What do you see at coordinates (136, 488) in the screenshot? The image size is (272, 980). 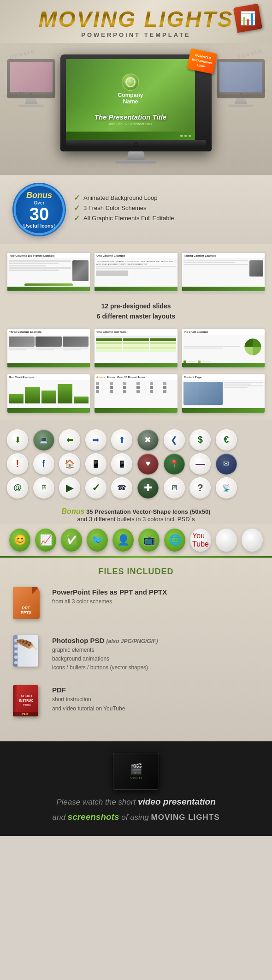 I see `icons-row-3: @ 🖥 ▶ ✓ ☎ ✚ 🖥 ? 📡` at bounding box center [136, 488].